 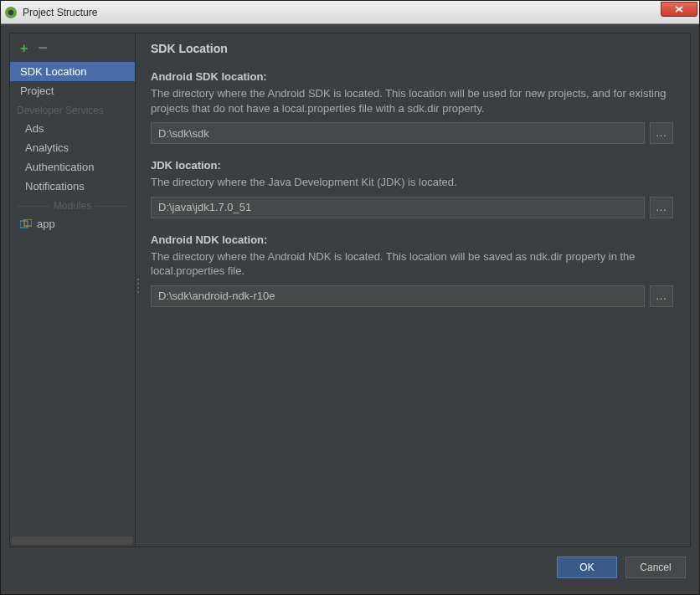 What do you see at coordinates (412, 239) in the screenshot?
I see `android-ndk-title: Android NDK location:` at bounding box center [412, 239].